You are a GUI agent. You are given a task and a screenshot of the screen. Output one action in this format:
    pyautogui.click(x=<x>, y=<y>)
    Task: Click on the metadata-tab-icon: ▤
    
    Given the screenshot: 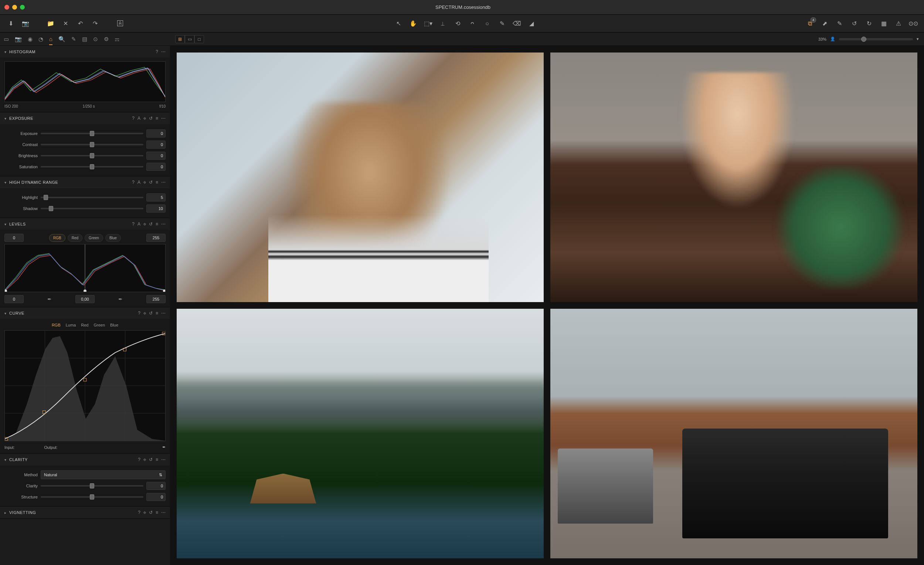 What is the action you would take?
    pyautogui.click(x=85, y=39)
    